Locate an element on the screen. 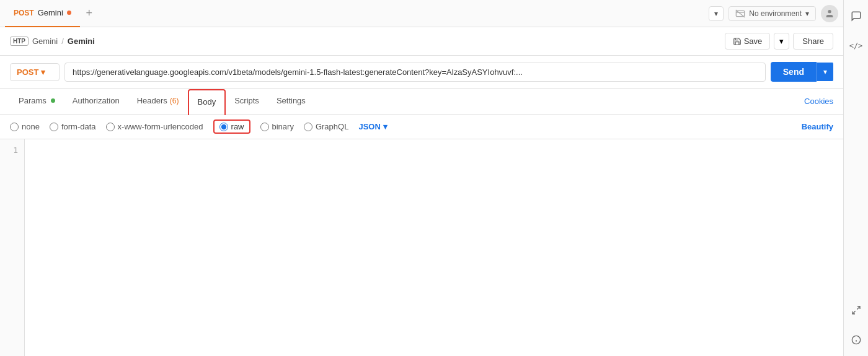 The height and width of the screenshot is (356, 868). tab-method-label: POST is located at coordinates (24, 13).